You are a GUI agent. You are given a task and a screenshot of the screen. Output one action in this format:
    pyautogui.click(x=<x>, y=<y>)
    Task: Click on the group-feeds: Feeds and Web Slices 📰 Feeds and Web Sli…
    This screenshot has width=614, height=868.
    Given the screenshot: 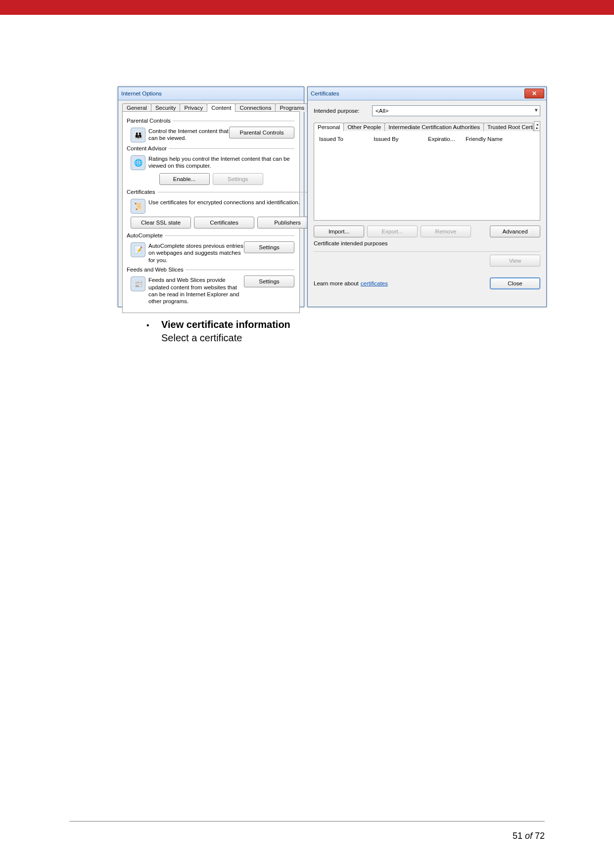 What is the action you would take?
    pyautogui.click(x=211, y=286)
    